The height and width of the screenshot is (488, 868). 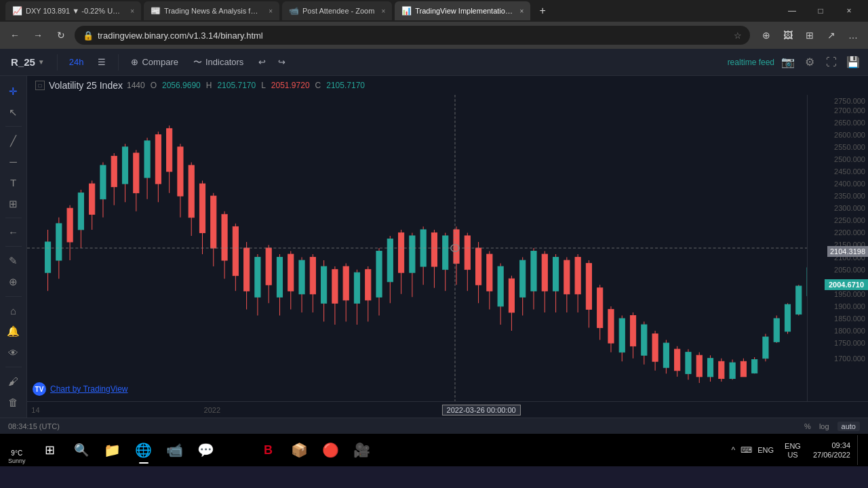 What do you see at coordinates (206, 450) in the screenshot?
I see `taskbar-teams: 💬` at bounding box center [206, 450].